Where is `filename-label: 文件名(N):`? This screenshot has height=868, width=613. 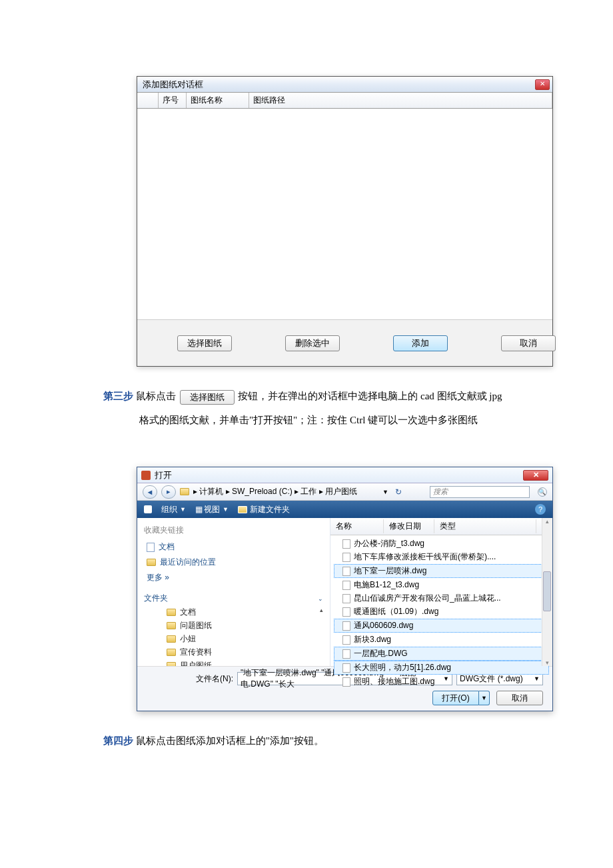 filename-label: 文件名(N): is located at coordinates (215, 679).